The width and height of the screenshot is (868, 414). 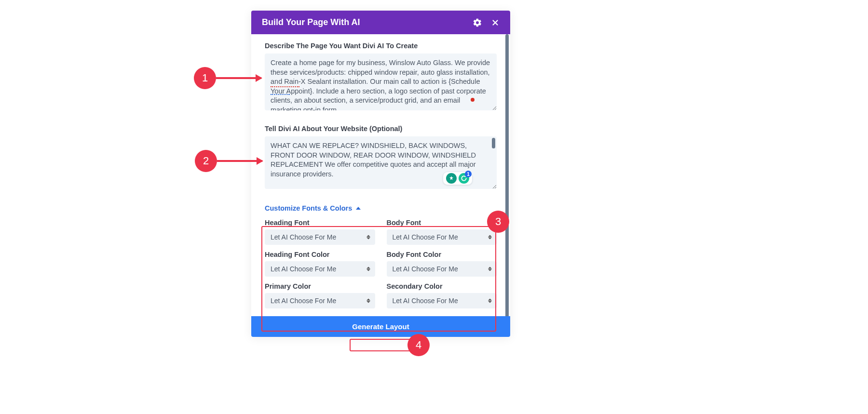 What do you see at coordinates (507, 175) in the screenshot?
I see `modal-scrollbar` at bounding box center [507, 175].